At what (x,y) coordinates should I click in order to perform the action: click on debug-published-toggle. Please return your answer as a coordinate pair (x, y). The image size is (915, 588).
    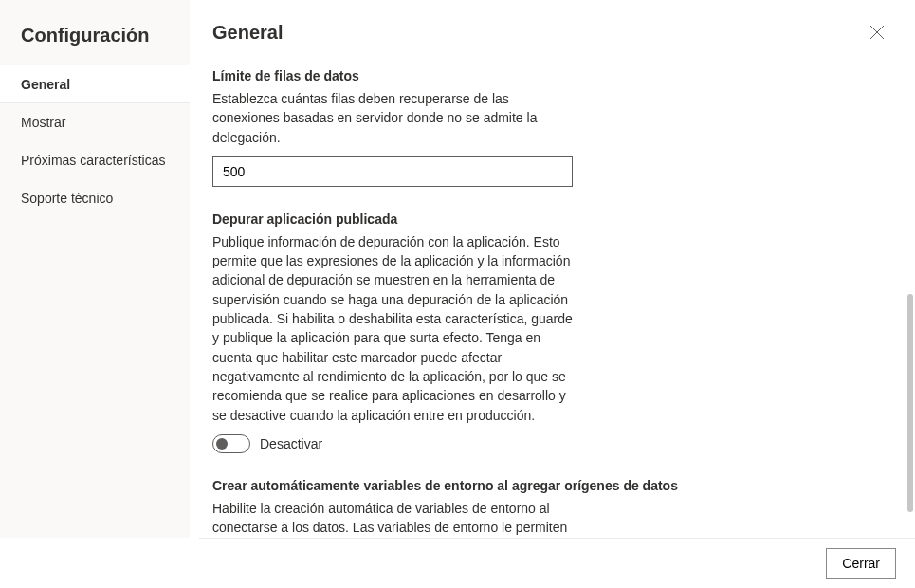
    Looking at the image, I should click on (231, 444).